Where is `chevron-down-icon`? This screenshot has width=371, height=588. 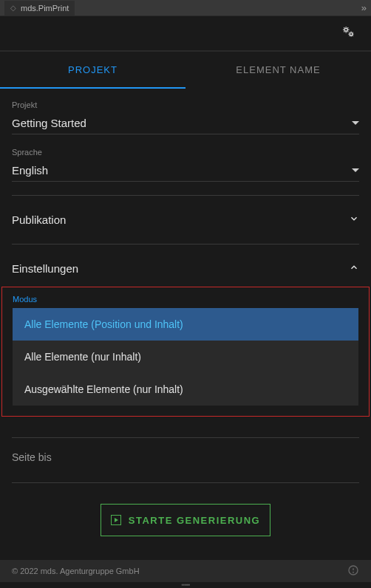
chevron-down-icon is located at coordinates (354, 220).